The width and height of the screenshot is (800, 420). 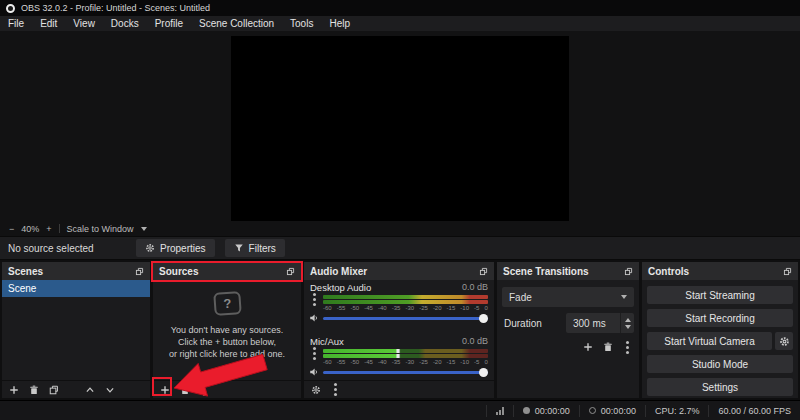 I want to click on empty-text-line-1: You don't have any sources., so click(x=227, y=330).